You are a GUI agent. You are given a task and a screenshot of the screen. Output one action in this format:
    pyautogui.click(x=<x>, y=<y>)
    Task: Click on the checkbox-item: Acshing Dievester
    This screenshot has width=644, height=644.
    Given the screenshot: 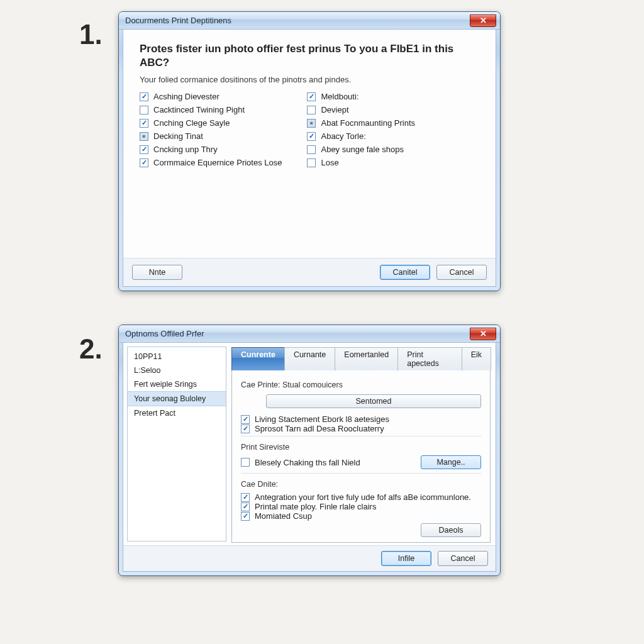 What is the action you would take?
    pyautogui.click(x=211, y=97)
    